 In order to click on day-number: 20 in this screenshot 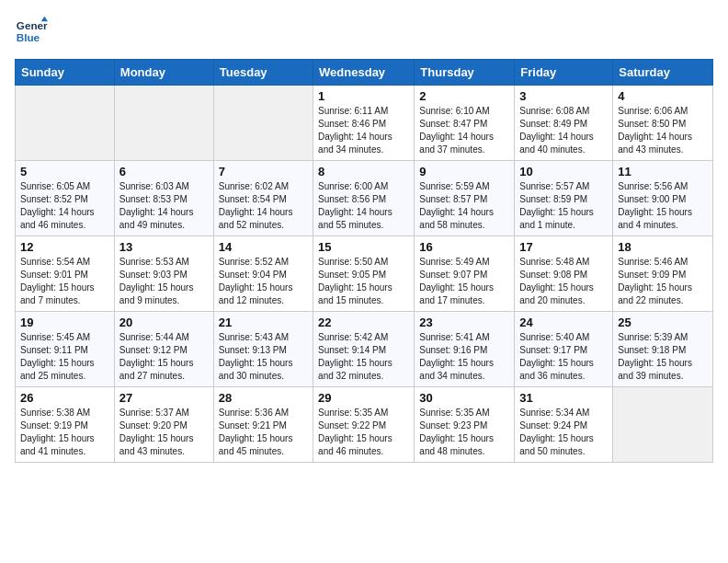, I will do `click(164, 322)`.